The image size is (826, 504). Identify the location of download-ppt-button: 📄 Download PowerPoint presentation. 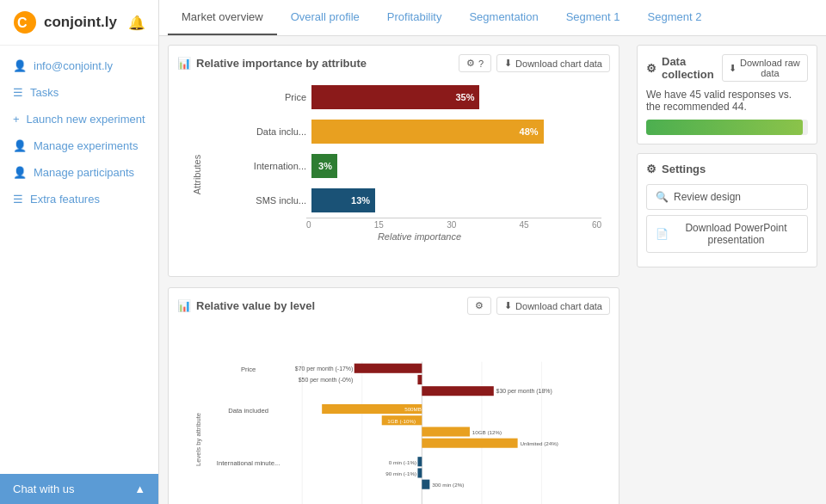
(727, 234).